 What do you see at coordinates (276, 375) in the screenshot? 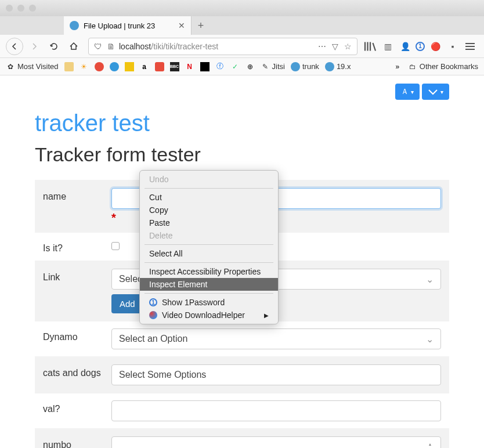
I see `cats-dogs-select: Select Some Options` at bounding box center [276, 375].